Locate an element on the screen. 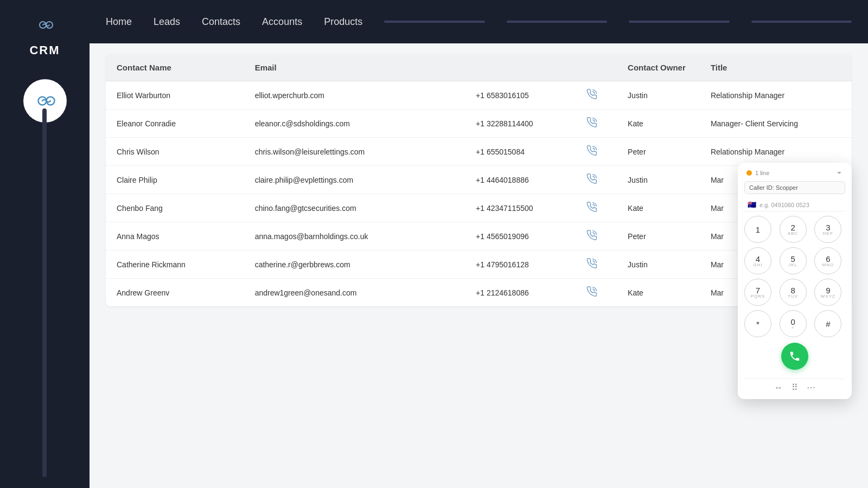 The width and height of the screenshot is (868, 488). cell-owner-4: Kate is located at coordinates (659, 208).